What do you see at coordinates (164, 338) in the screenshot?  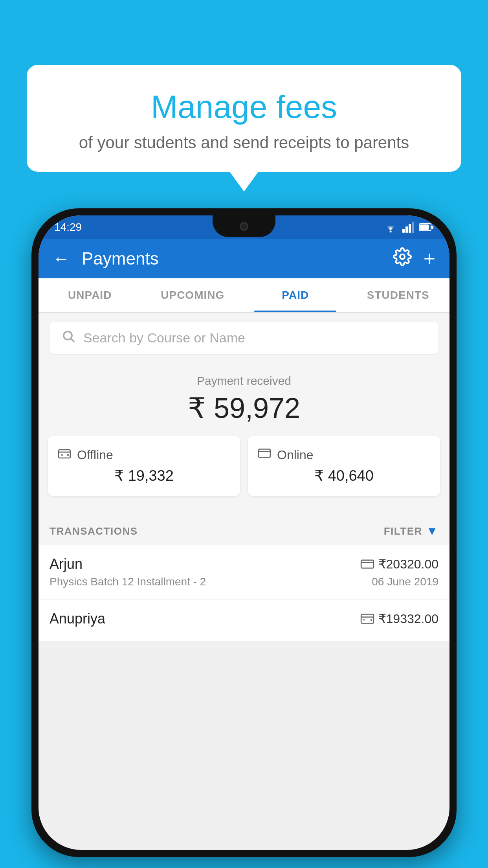 I see `search-placeholder: Search by Course or Name` at bounding box center [164, 338].